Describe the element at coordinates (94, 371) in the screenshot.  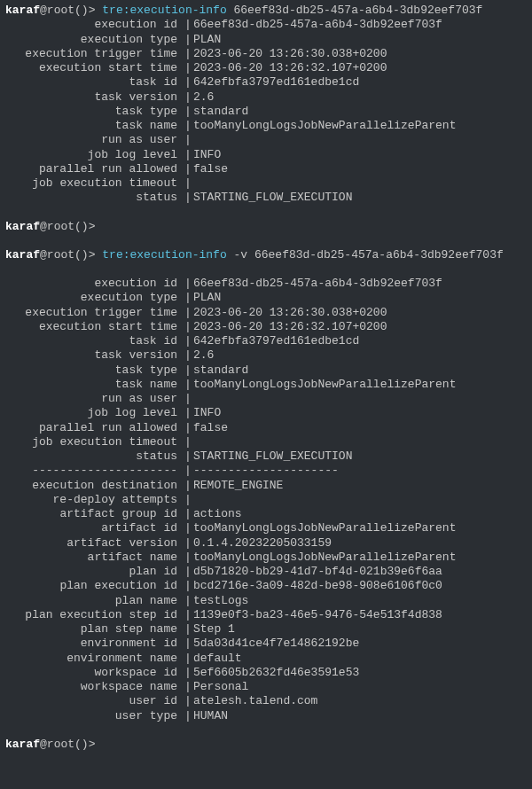
I see `kv-key: task type` at that location.